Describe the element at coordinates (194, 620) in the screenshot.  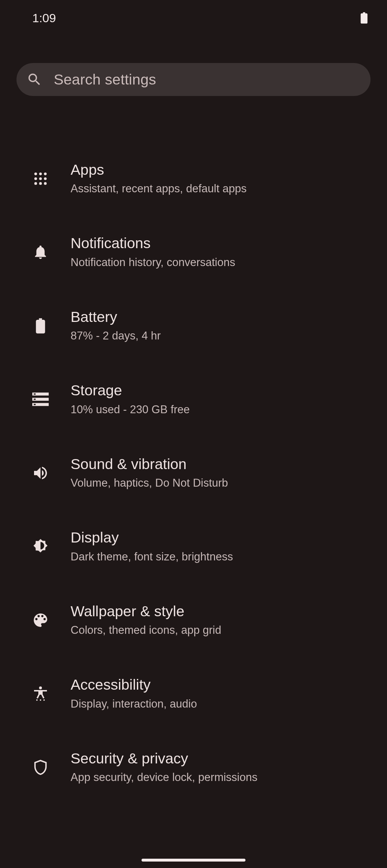
I see `settings-item-wallpaper: Wallpaper & style Colors, themed icons, …` at that location.